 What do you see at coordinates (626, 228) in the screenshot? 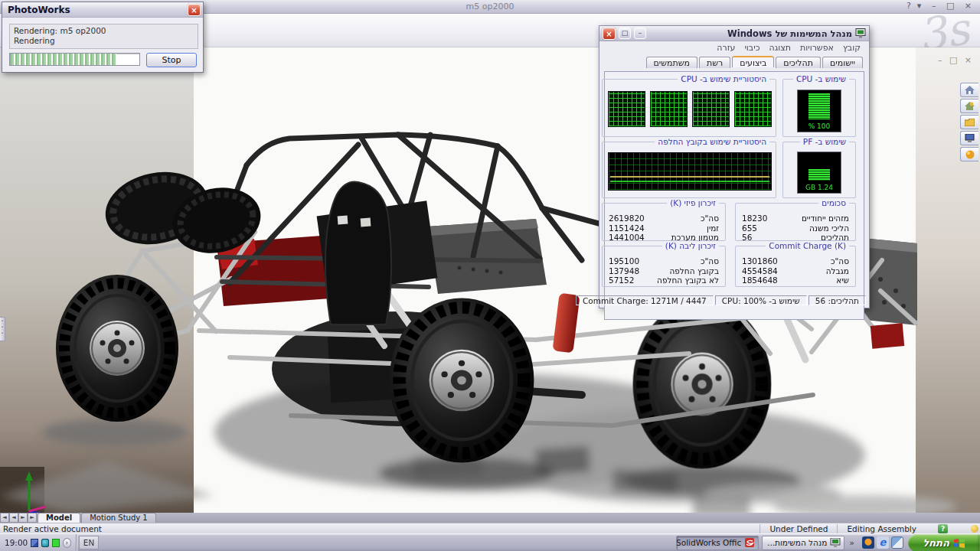
I see `stat-value: 1151424` at bounding box center [626, 228].